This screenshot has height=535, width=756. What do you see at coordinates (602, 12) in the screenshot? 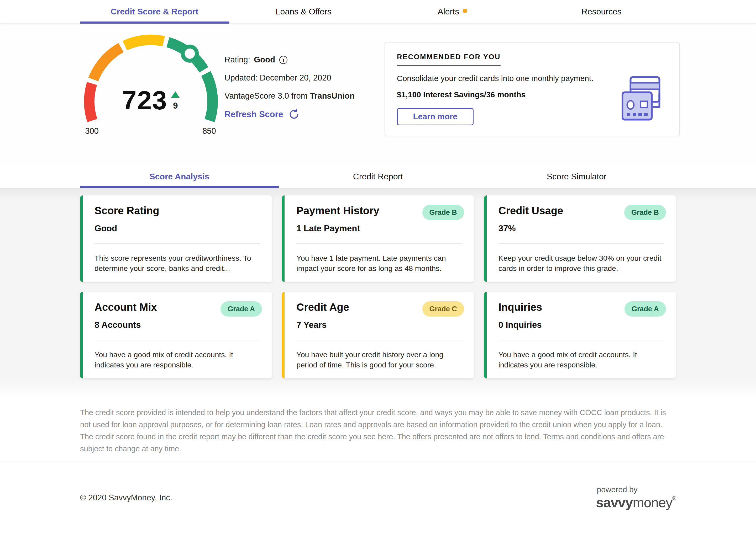
I see `nav-tab-resources: Resources` at bounding box center [602, 12].